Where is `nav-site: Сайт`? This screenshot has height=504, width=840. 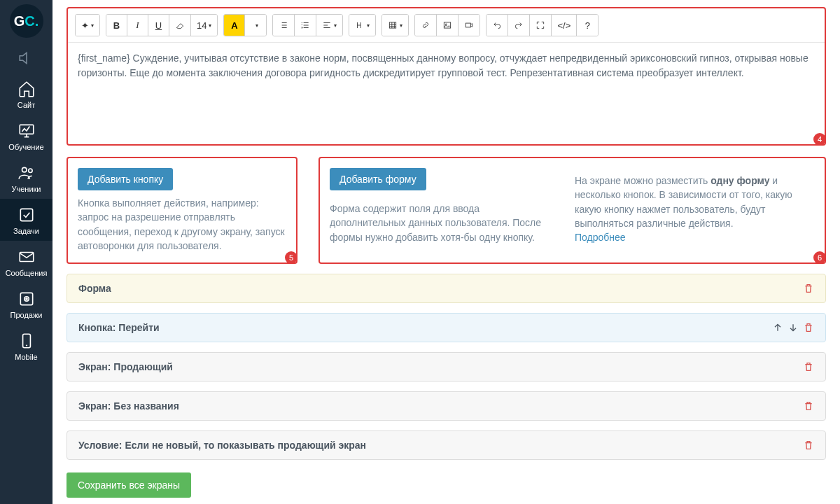
nav-site: Сайт is located at coordinates (27, 94).